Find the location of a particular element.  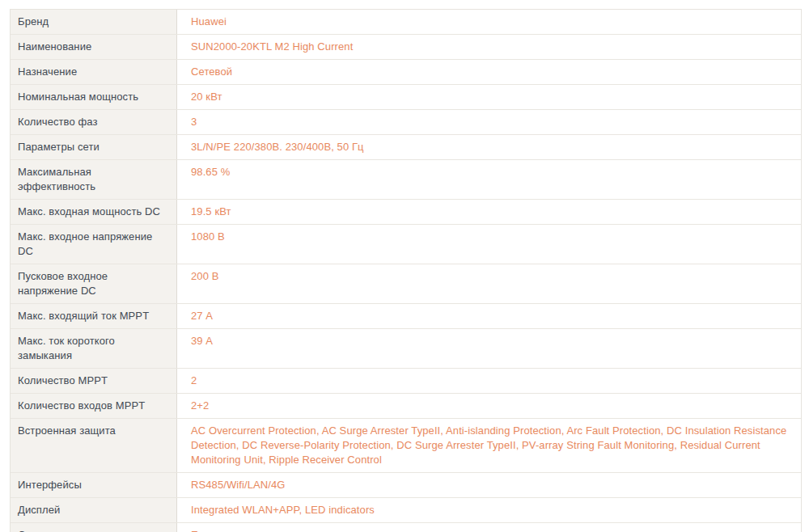

spec-value: Естественное is located at coordinates (489, 527).